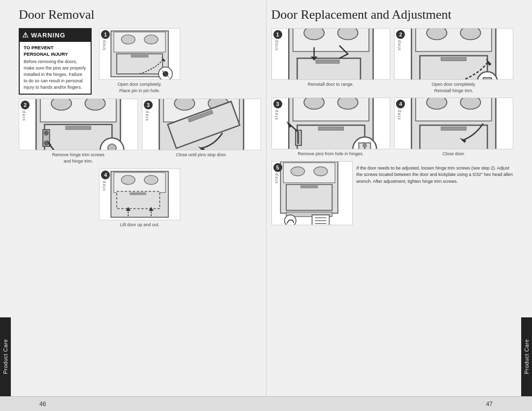  I want to click on warning-text: Before removing the doors, make sure the…, so click(55, 75).